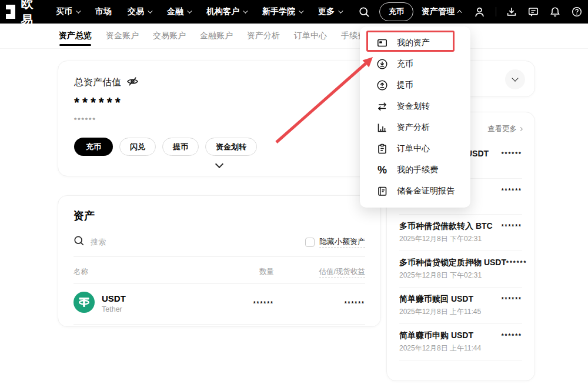 This screenshot has width=588, height=384. Describe the element at coordinates (415, 117) in the screenshot. I see `asset-management-dropdown: 我的资产 充币 提币 资金划转 资产分析` at that location.